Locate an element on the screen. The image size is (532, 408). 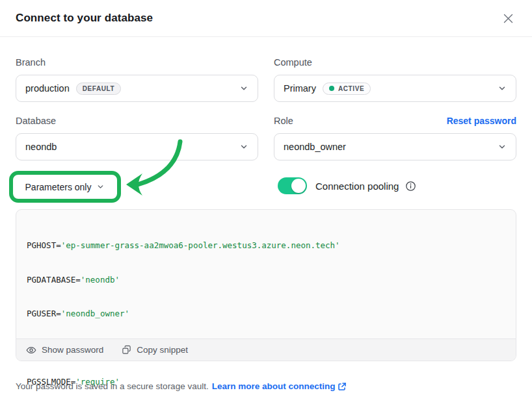
snippet-format-value: Parameters only is located at coordinates (59, 187).